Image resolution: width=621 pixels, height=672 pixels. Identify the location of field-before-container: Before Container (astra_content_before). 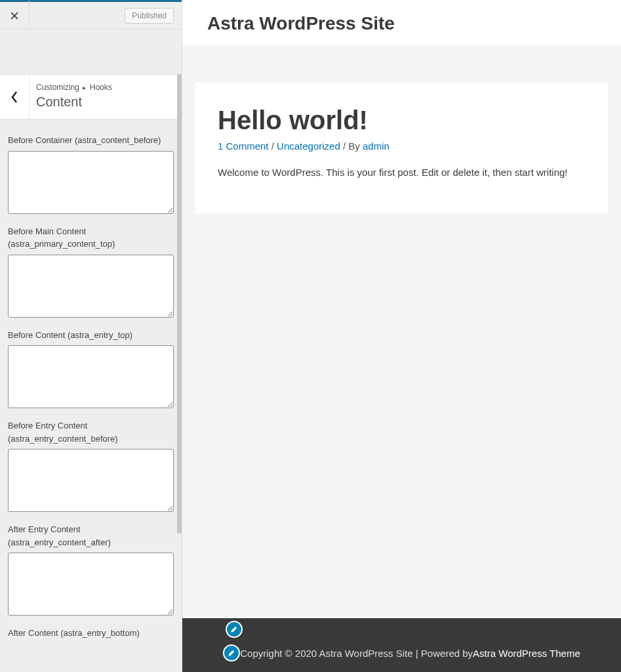
(90, 175).